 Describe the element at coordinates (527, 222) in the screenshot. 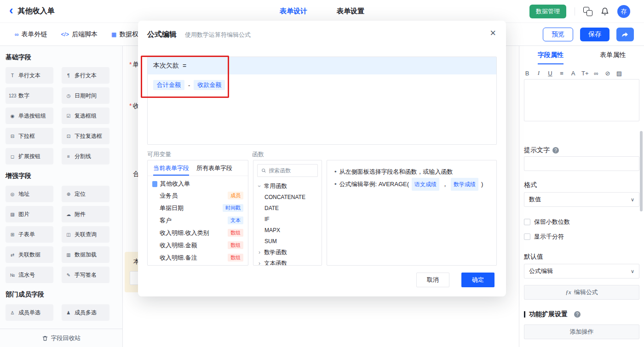

I see `decimal-checkbox` at that location.